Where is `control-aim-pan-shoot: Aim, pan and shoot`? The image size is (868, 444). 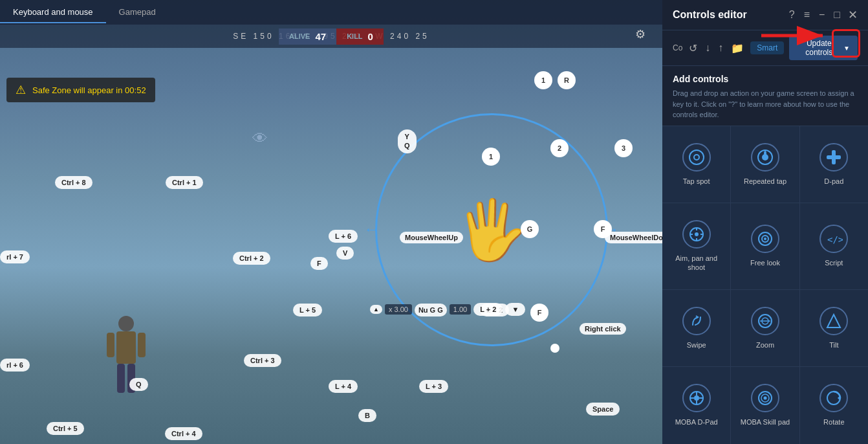
control-aim-pan-shoot: Aim, pan and shoot is located at coordinates (696, 246).